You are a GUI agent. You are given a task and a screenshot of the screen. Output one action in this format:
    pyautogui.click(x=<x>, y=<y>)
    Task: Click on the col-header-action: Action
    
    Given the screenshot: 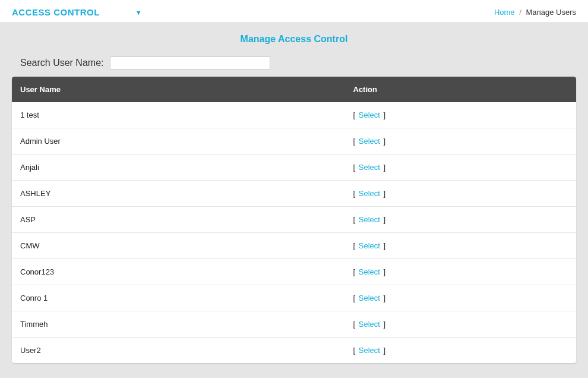 What is the action you would take?
    pyautogui.click(x=461, y=89)
    